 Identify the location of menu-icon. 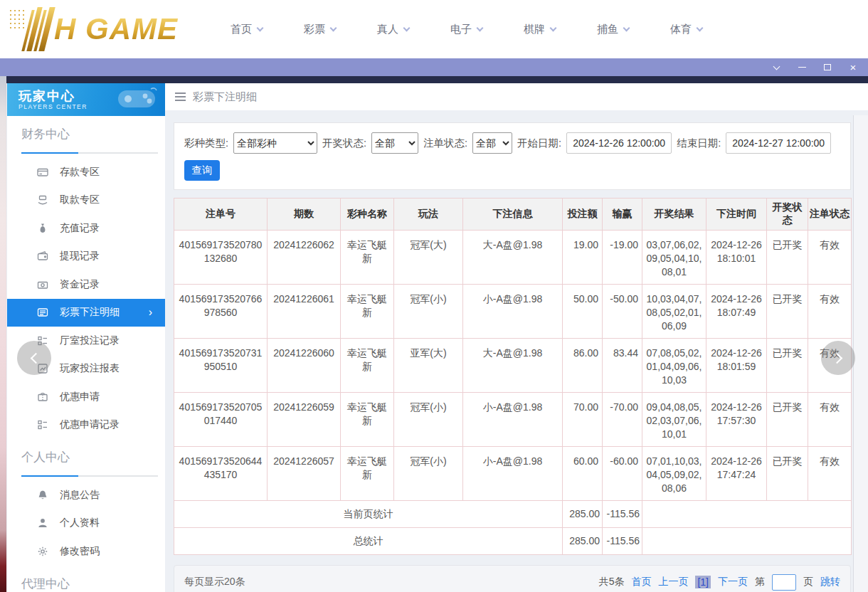
(181, 97).